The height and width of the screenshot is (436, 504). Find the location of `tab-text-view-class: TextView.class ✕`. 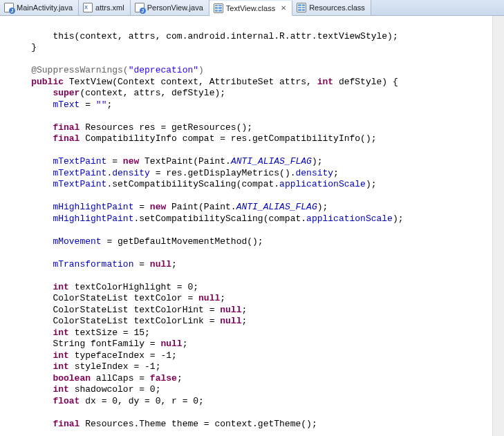

tab-text-view-class: TextView.class ✕ is located at coordinates (251, 8).